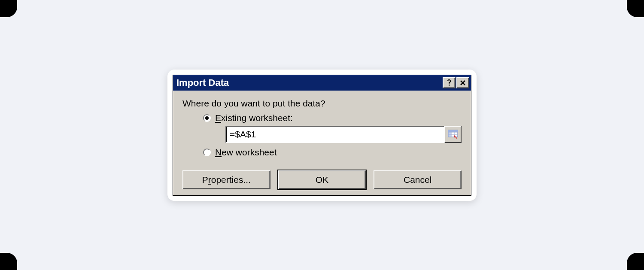 Image resolution: width=644 pixels, height=270 pixels. Describe the element at coordinates (254, 118) in the screenshot. I see `radio-label: Existing worksheet:` at that location.